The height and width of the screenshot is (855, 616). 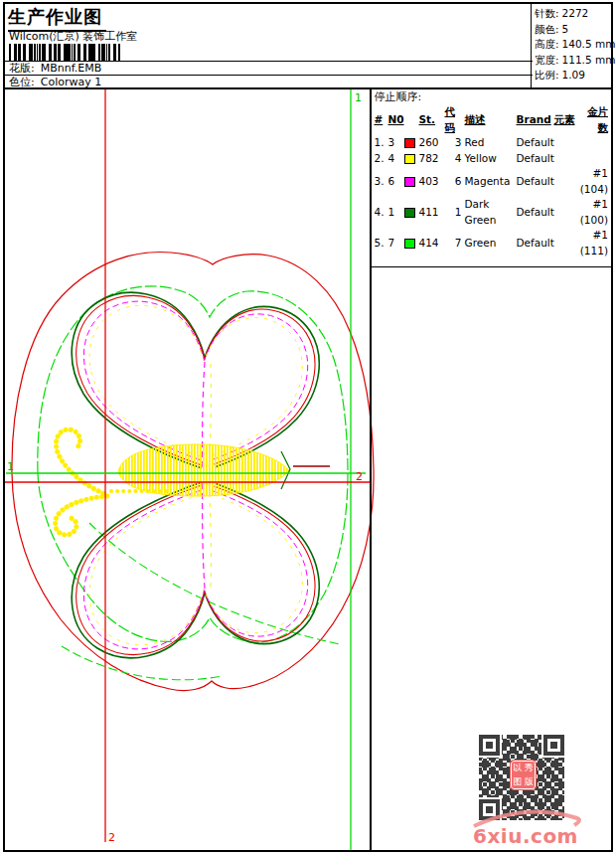 I want to click on col-brand: Brand, so click(x=536, y=120).